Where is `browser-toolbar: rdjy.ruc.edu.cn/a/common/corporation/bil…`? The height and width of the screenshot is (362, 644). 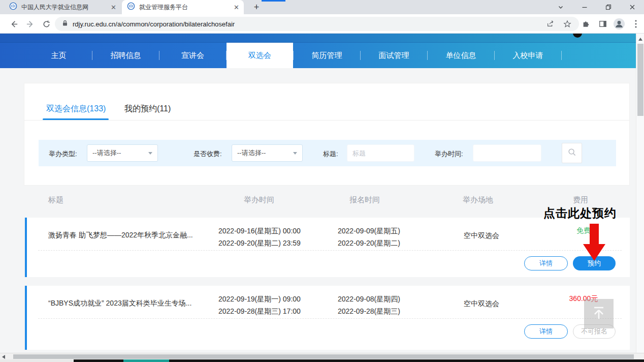 browser-toolbar: rdjy.ruc.edu.cn/a/common/corporation/bil… is located at coordinates (322, 24).